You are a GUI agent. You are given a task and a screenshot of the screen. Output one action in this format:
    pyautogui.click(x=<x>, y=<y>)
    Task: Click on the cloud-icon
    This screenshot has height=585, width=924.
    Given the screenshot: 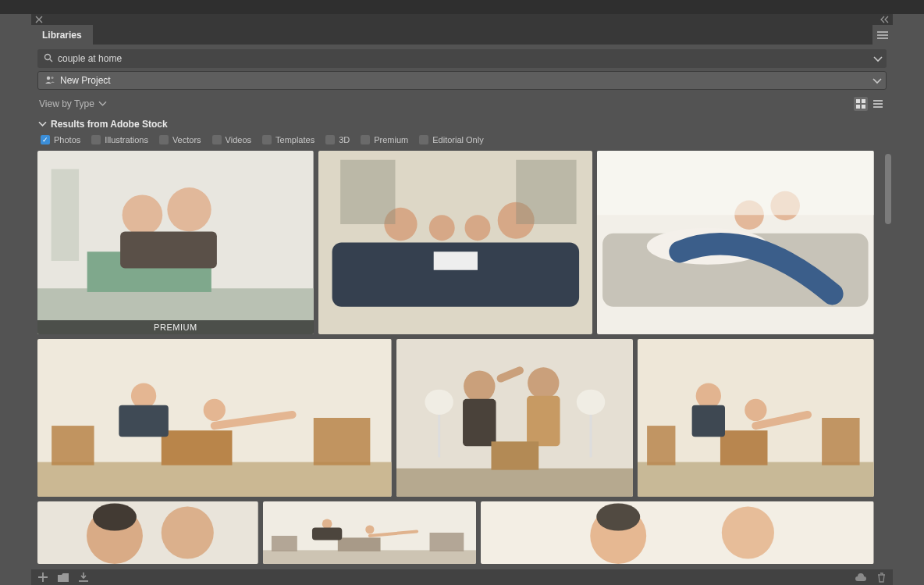 What is the action you would take?
    pyautogui.click(x=861, y=577)
    